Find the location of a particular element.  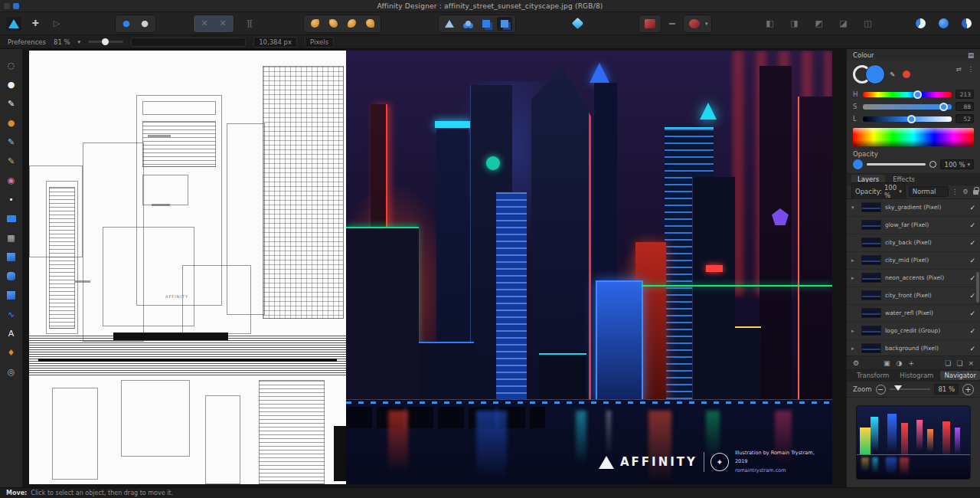

zoom-slider is located at coordinates (910, 389).